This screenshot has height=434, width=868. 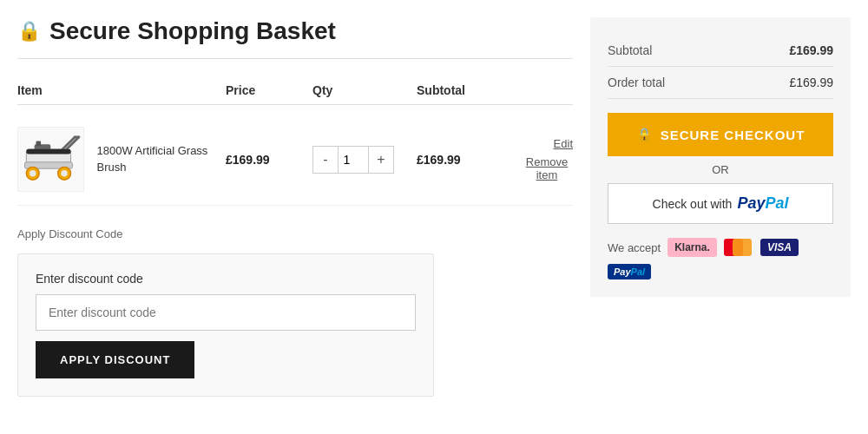 What do you see at coordinates (226, 312) in the screenshot?
I see `discount-input` at bounding box center [226, 312].